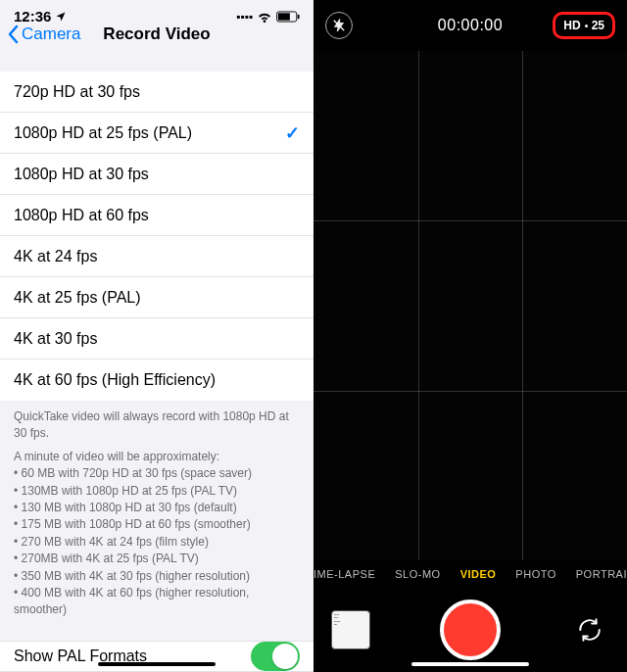  What do you see at coordinates (535, 574) in the screenshot?
I see `mode-photo: PHOTO` at bounding box center [535, 574].